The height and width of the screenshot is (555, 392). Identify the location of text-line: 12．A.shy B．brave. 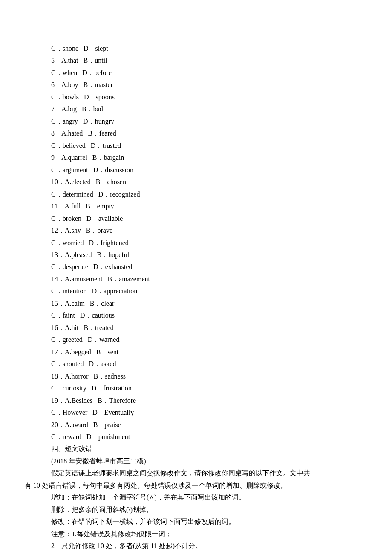
(196, 231).